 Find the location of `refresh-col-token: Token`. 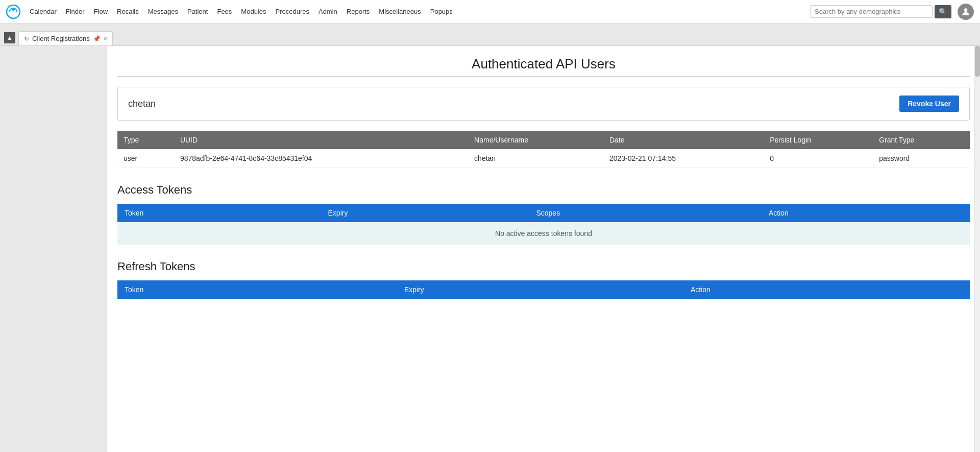

refresh-col-token: Token is located at coordinates (257, 290).